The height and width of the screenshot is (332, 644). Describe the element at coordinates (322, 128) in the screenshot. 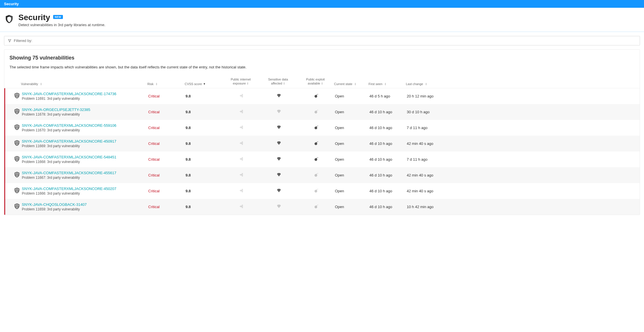

I see `table-row: SNYK-JAVA-COMFASTERXMLJACKSONCORE-559106…` at that location.